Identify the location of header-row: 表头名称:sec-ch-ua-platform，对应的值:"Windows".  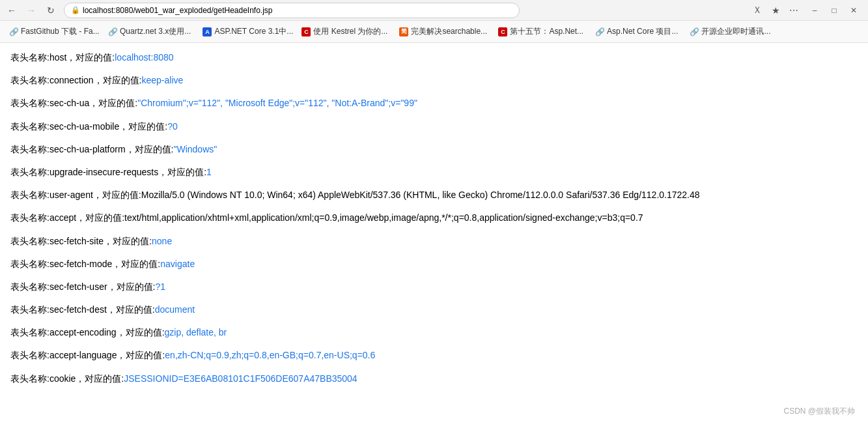
(434, 150).